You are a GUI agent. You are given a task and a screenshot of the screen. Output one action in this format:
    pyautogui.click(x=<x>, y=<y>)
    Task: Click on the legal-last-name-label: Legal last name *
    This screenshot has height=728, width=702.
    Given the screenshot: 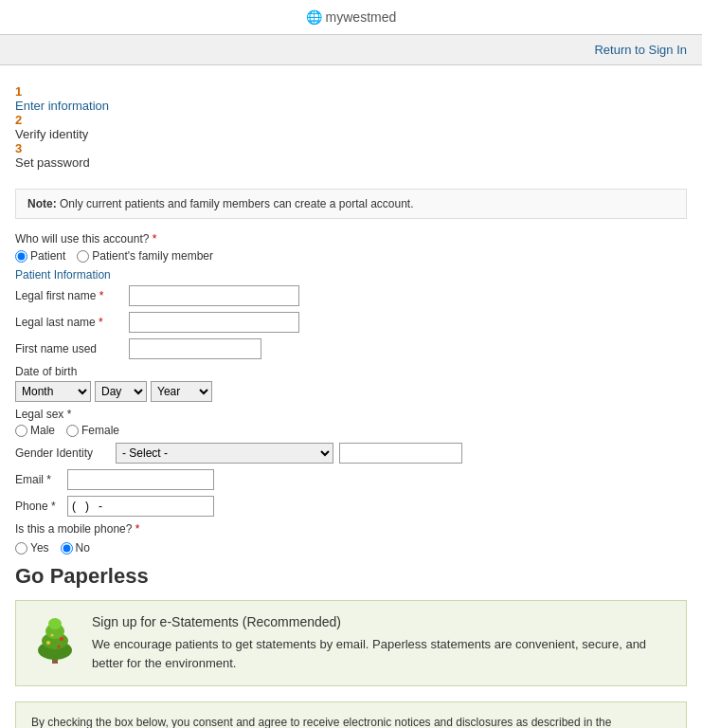 What is the action you would take?
    pyautogui.click(x=72, y=322)
    